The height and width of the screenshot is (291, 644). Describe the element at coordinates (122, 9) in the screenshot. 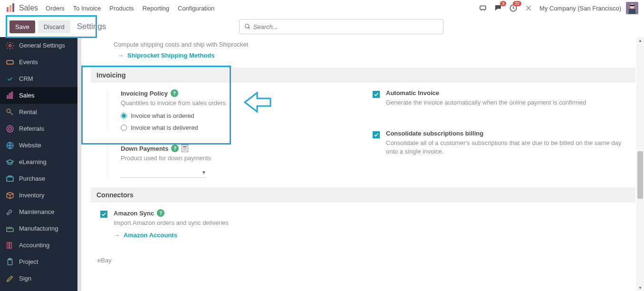

I see `nav-products: Products` at that location.